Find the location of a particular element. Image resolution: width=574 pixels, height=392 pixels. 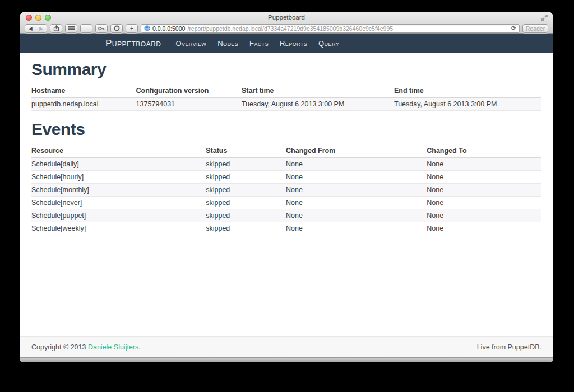

copyright-text: Copyright © 2013 Daniele Sluijters. is located at coordinates (86, 347).